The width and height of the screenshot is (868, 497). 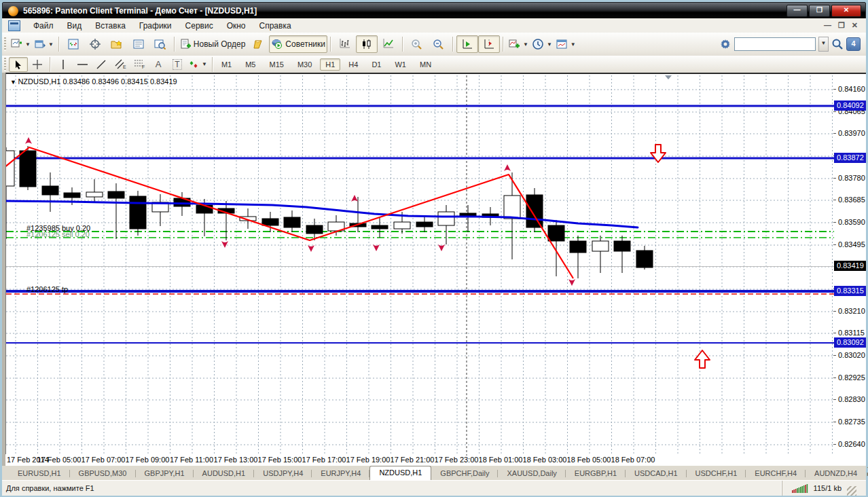 What do you see at coordinates (854, 26) in the screenshot?
I see `mdi-close-button: ✕` at bounding box center [854, 26].